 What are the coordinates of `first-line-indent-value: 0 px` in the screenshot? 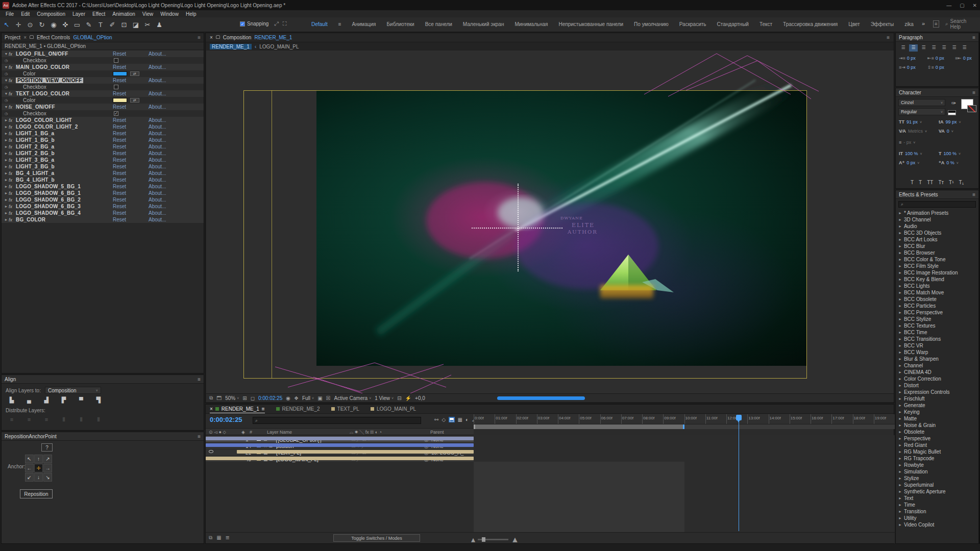 It's located at (912, 67).